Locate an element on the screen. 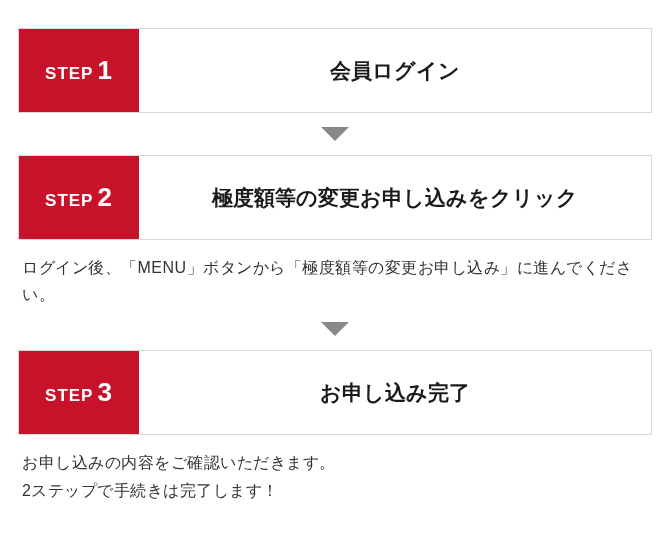 The image size is (670, 538). step-description-2: ログイン後、「MENU」ボタンから「極度額等の変更お申し込み」に進んでください。 is located at coordinates (335, 274).